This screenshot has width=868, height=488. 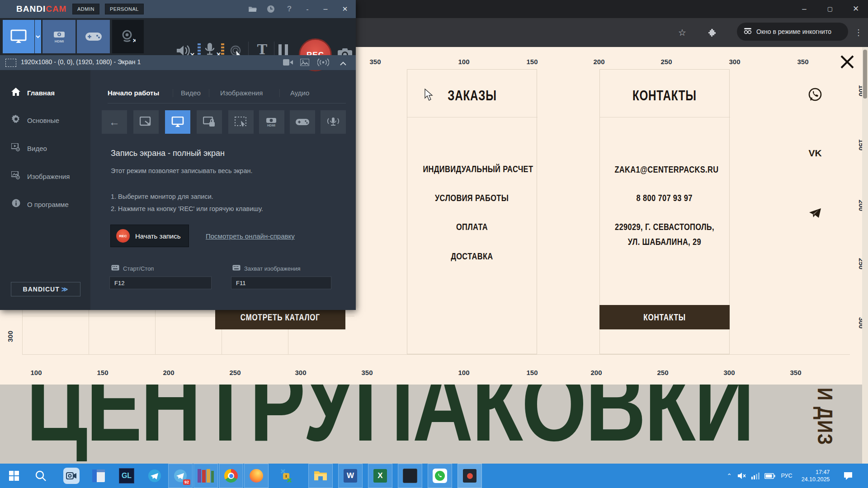 I want to click on hotkey-start-stop-input: F12, so click(x=160, y=283).